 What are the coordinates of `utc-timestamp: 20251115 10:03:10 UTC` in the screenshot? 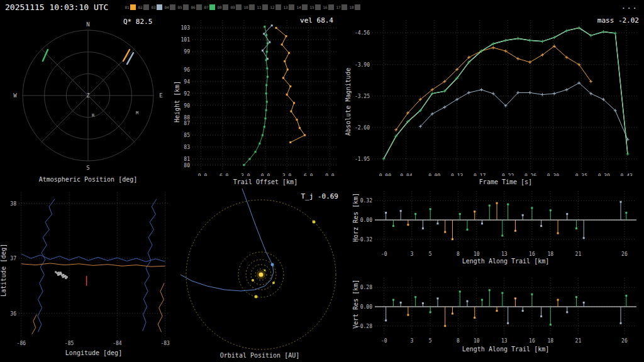 It's located at (57, 8).